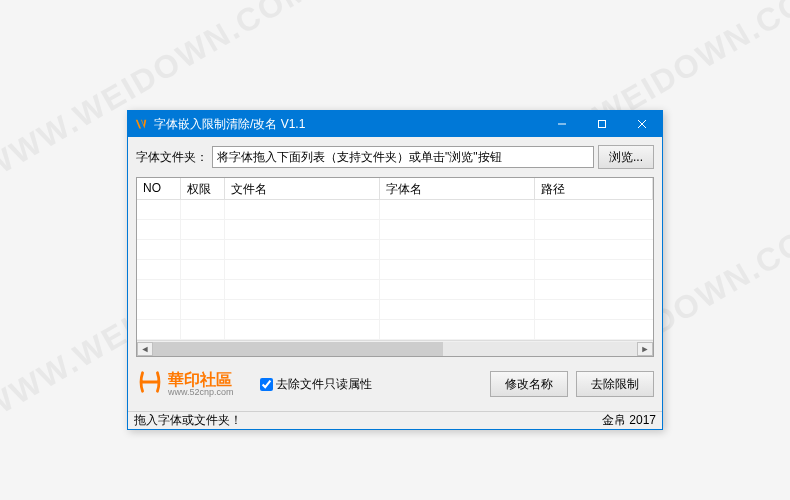 This screenshot has width=790, height=500. I want to click on readonly-checkbox-label: 去除文件只读属性, so click(324, 384).